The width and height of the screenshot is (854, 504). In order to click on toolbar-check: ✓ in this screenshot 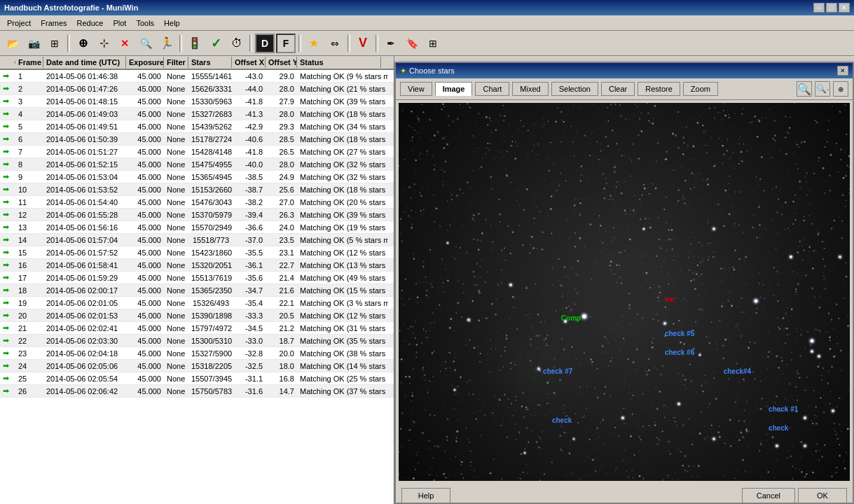, I will do `click(216, 43)`.